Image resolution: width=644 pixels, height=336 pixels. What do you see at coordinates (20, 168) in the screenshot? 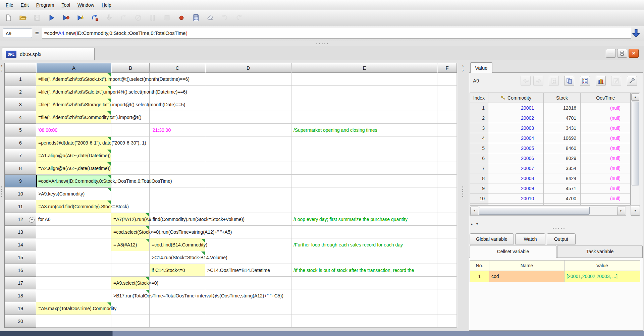
I see `row-header-8: 8` at bounding box center [20, 168].